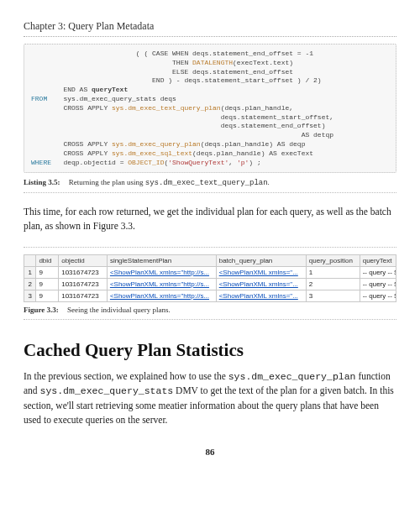 The height and width of the screenshot is (518, 420). Describe the element at coordinates (30, 296) in the screenshot. I see `row-index: 3` at that location.